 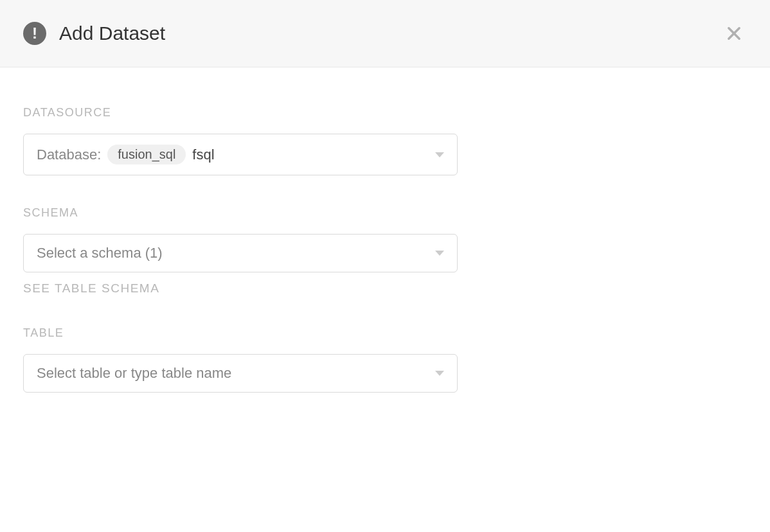 I want to click on schema-placeholder: Select a schema (1), so click(x=100, y=253).